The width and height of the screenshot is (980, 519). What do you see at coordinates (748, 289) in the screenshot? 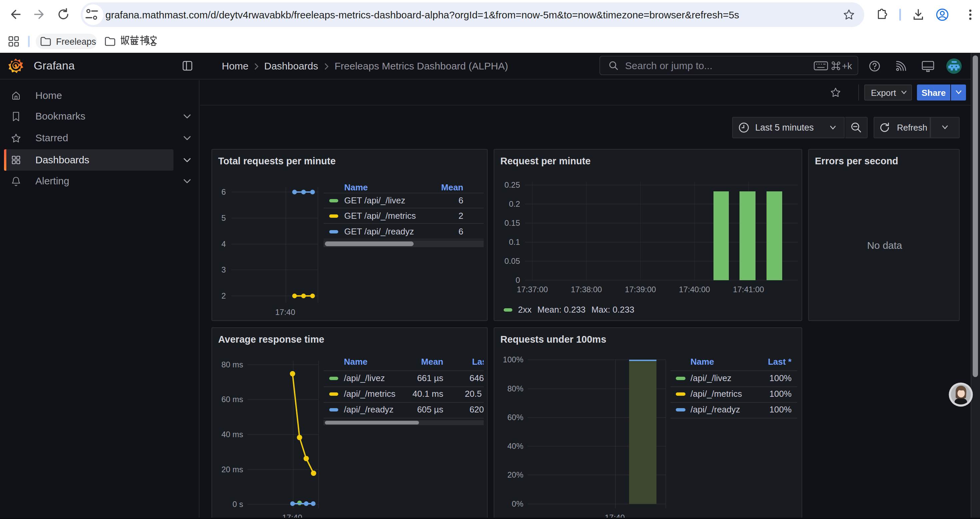
I see `svg-text: 17:41:00` at bounding box center [748, 289].